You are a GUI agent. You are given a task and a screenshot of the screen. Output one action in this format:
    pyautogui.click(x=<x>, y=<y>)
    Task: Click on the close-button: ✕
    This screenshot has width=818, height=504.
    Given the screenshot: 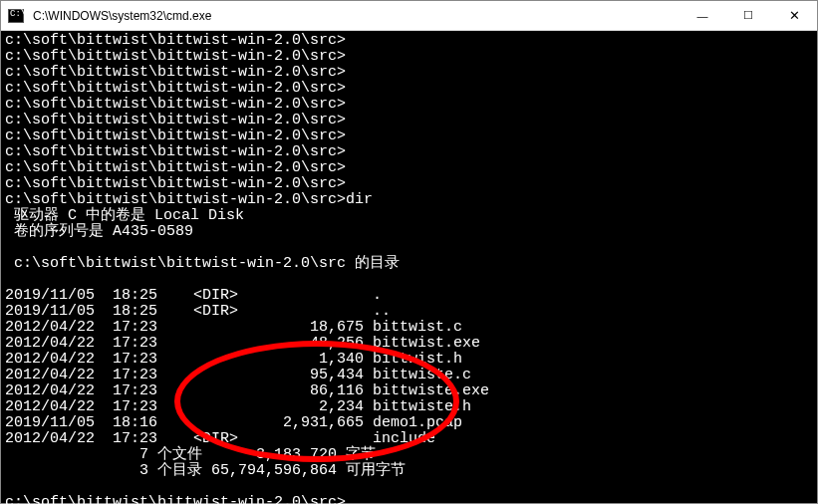 What is the action you would take?
    pyautogui.click(x=794, y=16)
    